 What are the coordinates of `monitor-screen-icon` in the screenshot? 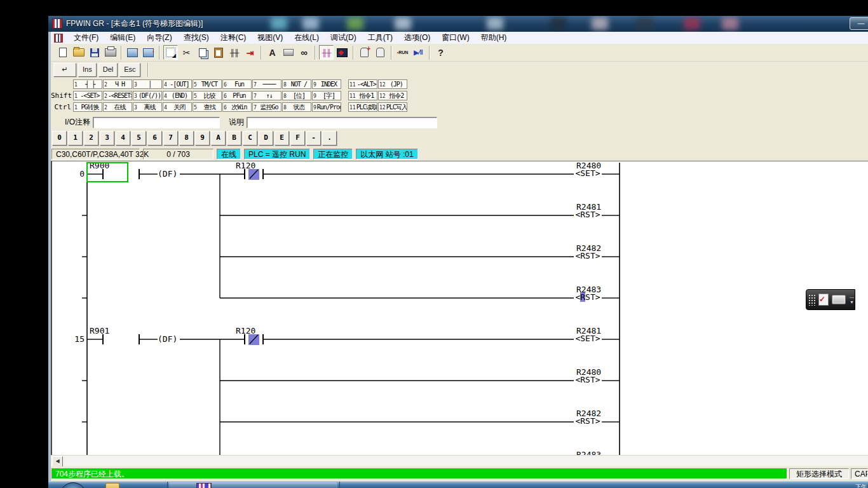 It's located at (342, 52).